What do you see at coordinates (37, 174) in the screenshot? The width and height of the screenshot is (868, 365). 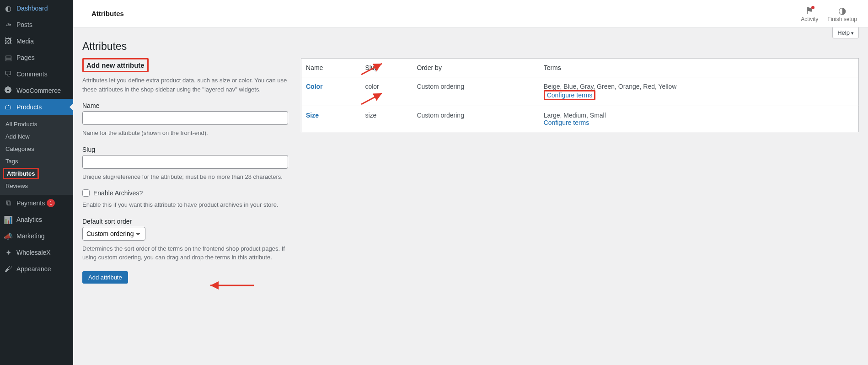 I see `submenu-item-attributes: Attributes` at bounding box center [37, 174].